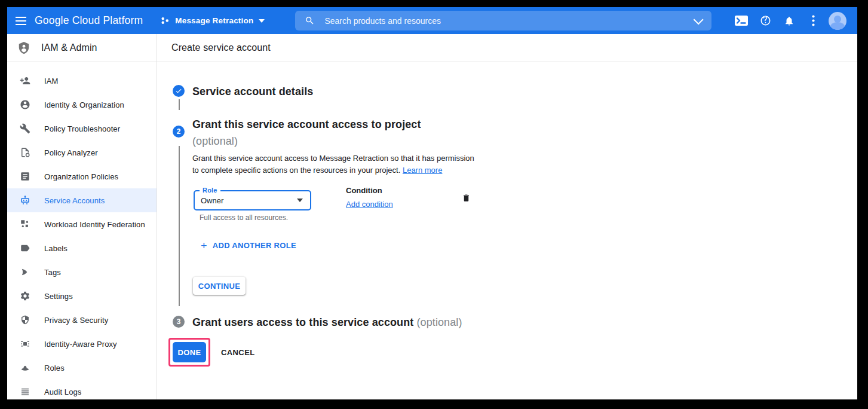 Image resolution: width=868 pixels, height=409 pixels. I want to click on label-icon, so click(25, 248).